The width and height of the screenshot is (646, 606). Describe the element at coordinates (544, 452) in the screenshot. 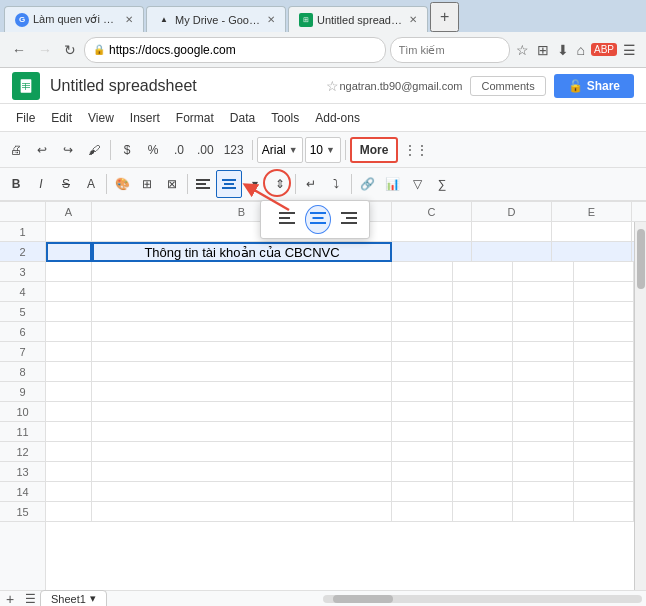

I see `cell-e12` at that location.